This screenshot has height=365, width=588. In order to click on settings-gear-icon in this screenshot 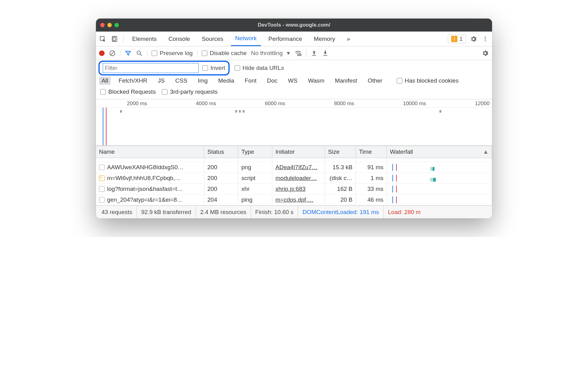, I will do `click(473, 39)`.